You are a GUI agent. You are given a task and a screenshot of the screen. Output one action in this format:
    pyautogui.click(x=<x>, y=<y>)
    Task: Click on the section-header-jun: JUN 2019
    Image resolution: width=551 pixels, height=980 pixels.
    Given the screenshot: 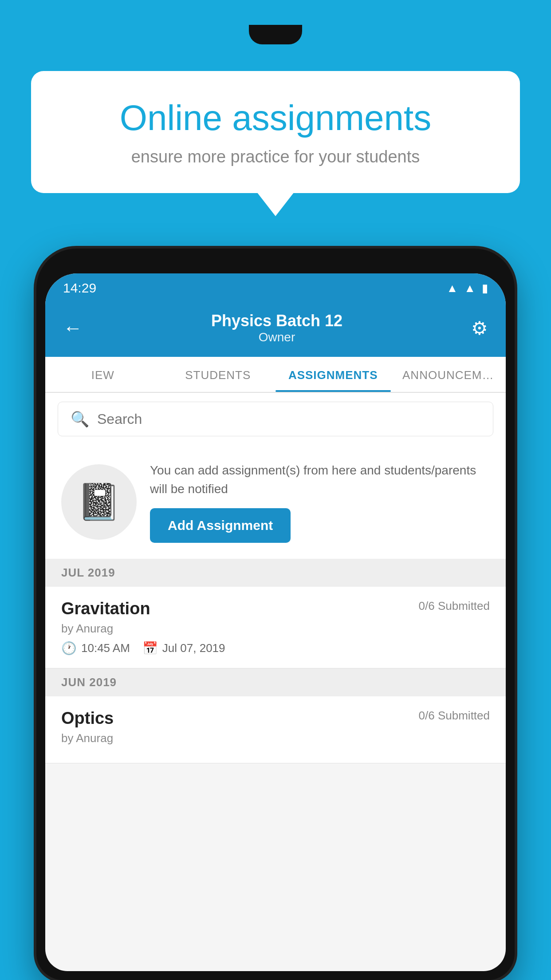 What is the action you would take?
    pyautogui.click(x=276, y=683)
    